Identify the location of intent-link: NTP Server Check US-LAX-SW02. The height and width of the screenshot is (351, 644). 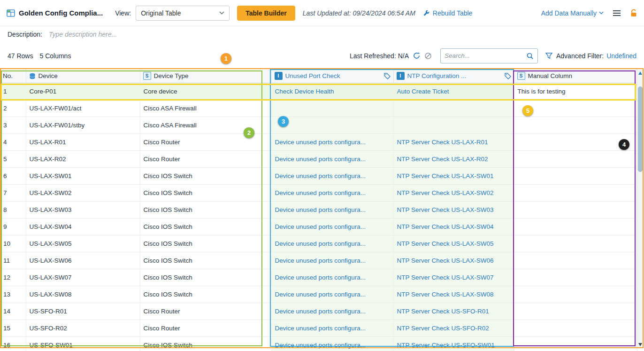
(445, 193).